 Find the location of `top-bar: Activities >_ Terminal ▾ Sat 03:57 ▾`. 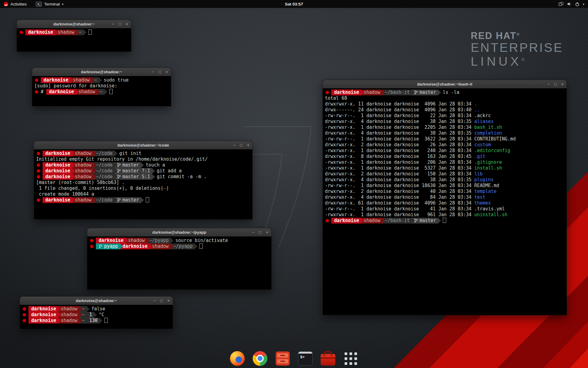

top-bar: Activities >_ Terminal ▾ Sat 03:57 ▾ is located at coordinates (294, 4).